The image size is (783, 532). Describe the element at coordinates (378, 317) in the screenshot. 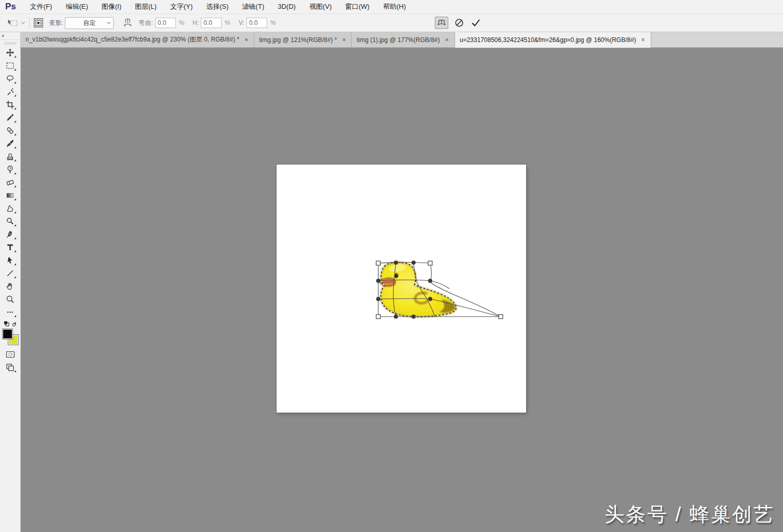

I see `warp-handle-bottom-left` at that location.